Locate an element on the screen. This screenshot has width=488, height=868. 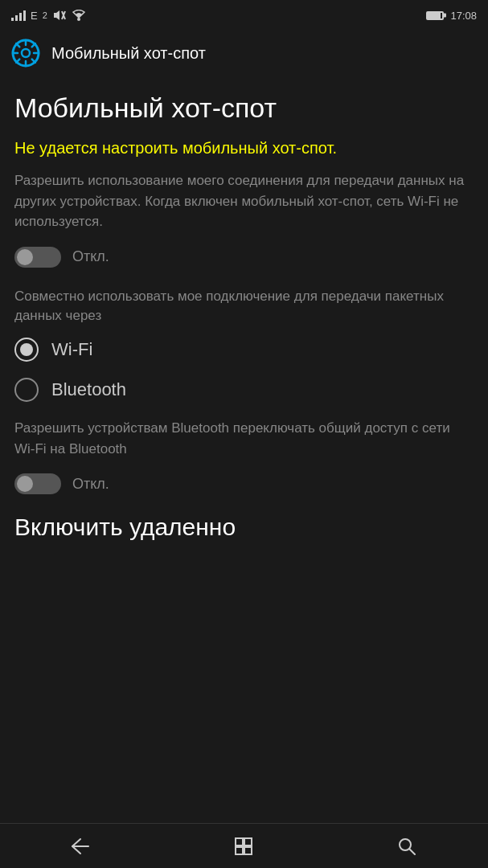
wifi-icon is located at coordinates (79, 15).